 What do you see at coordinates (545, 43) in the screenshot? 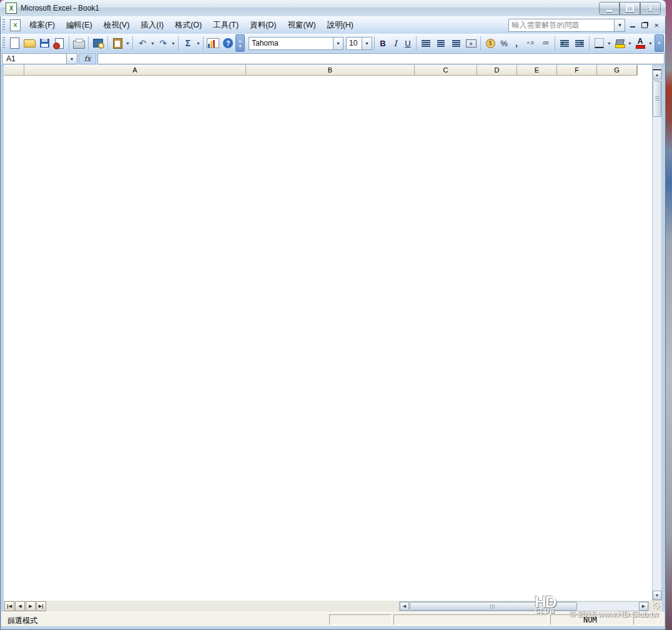
I see `decrease-decimal-button: .00` at bounding box center [545, 43].